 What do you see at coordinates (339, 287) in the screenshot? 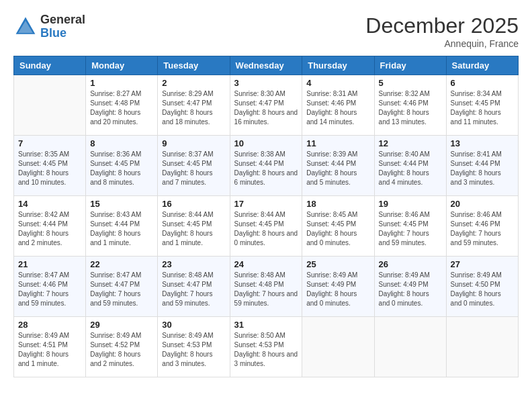
I see `calendar-cell: 25Sunrise: 8:49 AMSunset: 4:49 PMDayligh…` at bounding box center [339, 287].